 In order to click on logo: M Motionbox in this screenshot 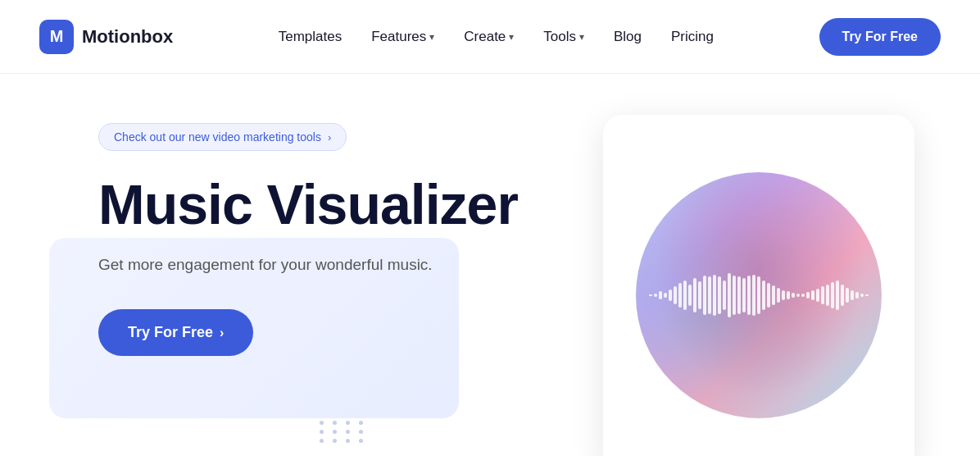, I will do `click(107, 37)`.